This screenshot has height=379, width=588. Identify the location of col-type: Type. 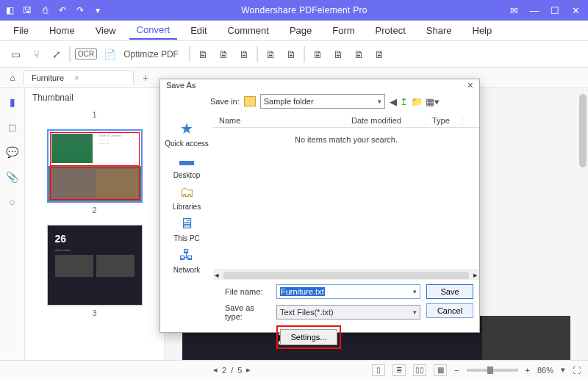
(445, 120).